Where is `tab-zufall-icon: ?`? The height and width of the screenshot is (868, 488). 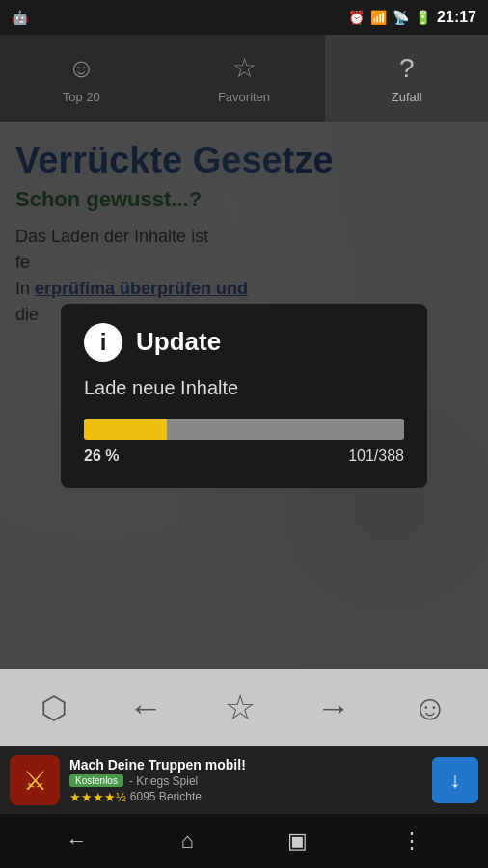
tab-zufall-icon: ? is located at coordinates (407, 68).